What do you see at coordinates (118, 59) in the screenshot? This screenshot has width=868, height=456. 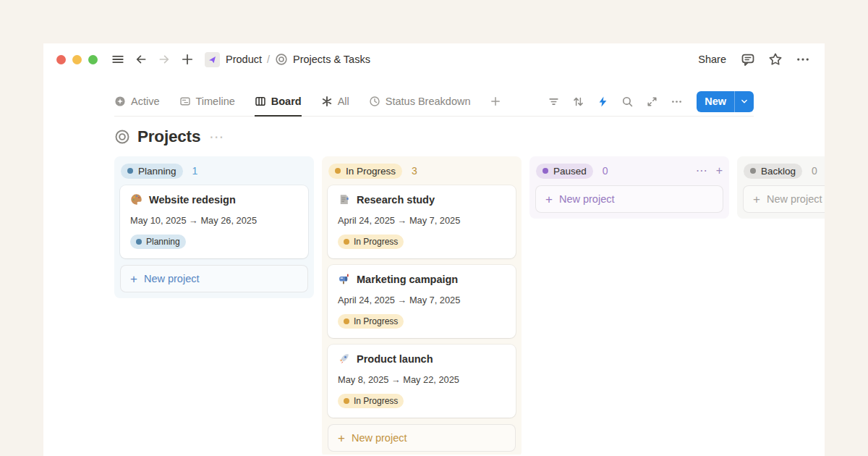 I see `sidebar-menu-icon` at bounding box center [118, 59].